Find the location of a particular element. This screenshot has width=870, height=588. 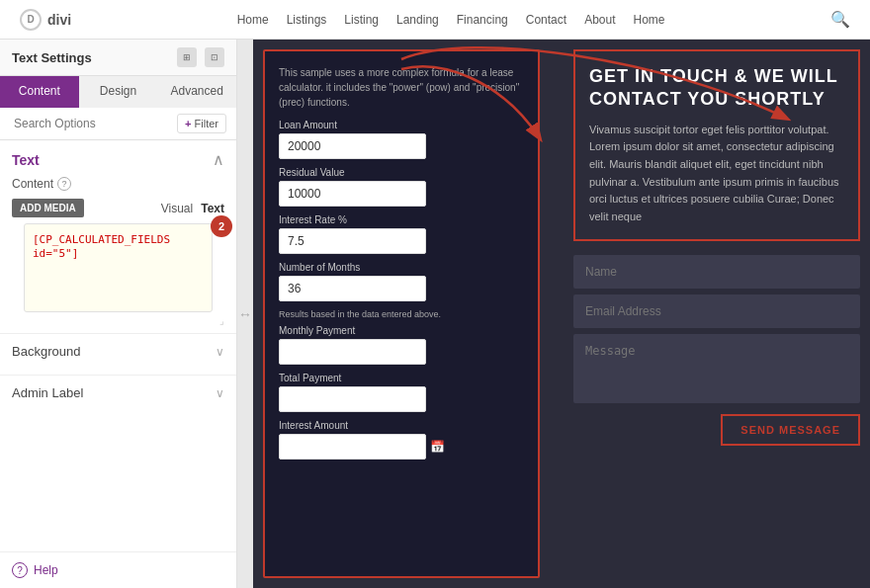

interest-amount-label: Interest Amount is located at coordinates (401, 425).